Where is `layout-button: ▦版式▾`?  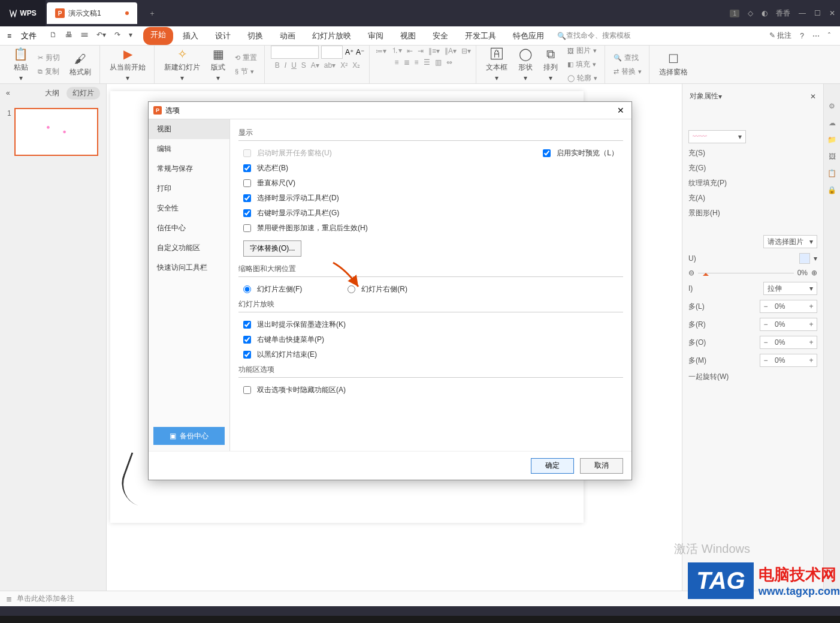
layout-button: ▦版式▾ is located at coordinates (218, 65).